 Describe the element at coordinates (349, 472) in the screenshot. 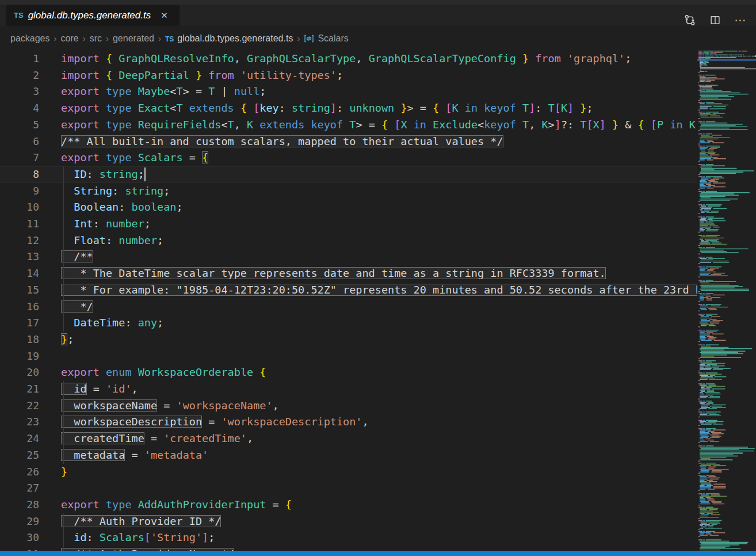

I see `code-line: 26}` at that location.